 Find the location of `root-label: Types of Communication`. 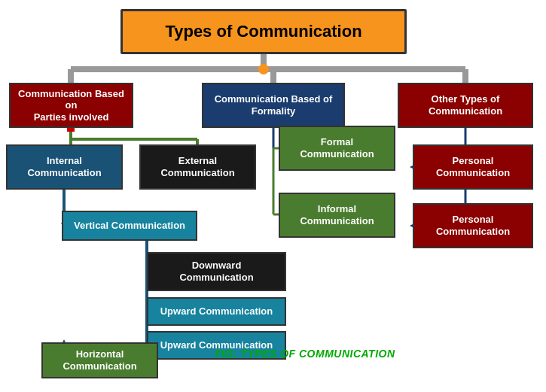

root-label: Types of Communication is located at coordinates (264, 32).